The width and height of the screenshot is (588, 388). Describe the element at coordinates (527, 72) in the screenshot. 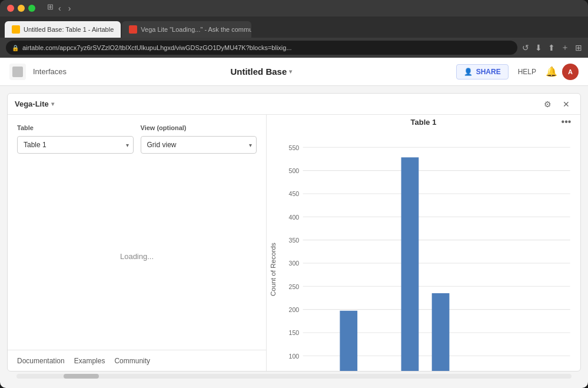

I see `help-label: HELP` at that location.